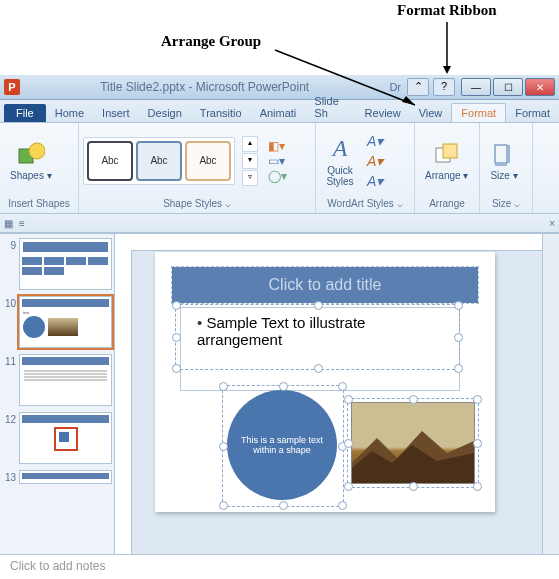 The width and height of the screenshot is (559, 579). I want to click on group-label-insert-shapes: Insert Shapes, so click(39, 204).